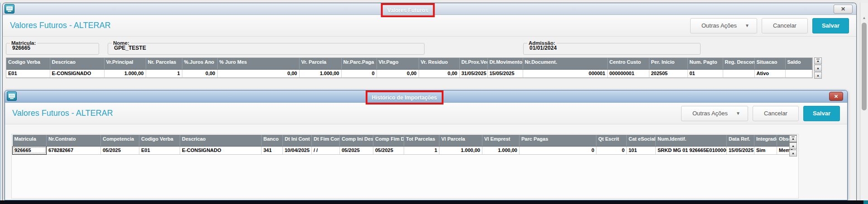  I want to click on cancelar-button: Cancelar, so click(785, 26).